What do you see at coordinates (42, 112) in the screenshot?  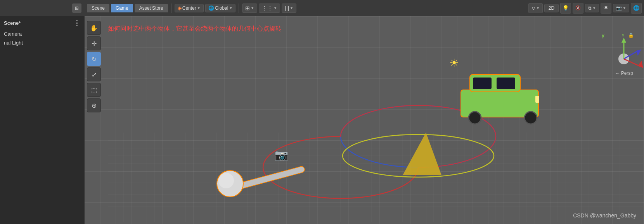 I see `sidebar: ⊞ Scene* ⋮ Camera nal Light` at bounding box center [42, 112].